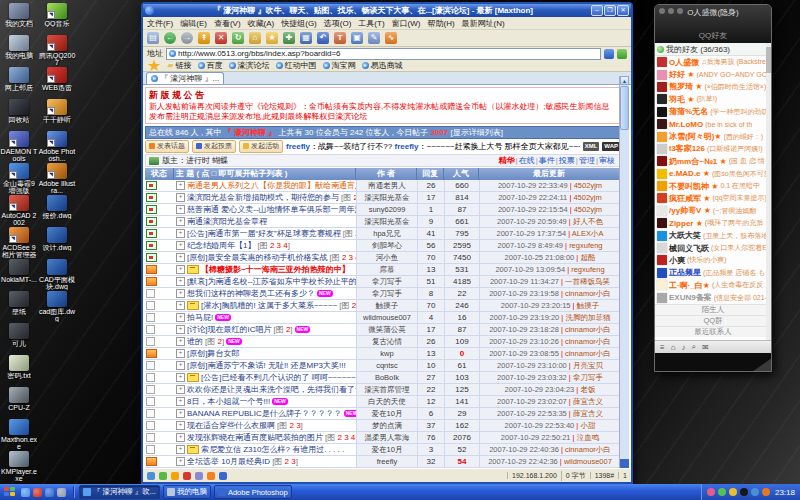  What do you see at coordinates (179, 66) in the screenshot?
I see `links-folder: ▰链接` at bounding box center [179, 66].